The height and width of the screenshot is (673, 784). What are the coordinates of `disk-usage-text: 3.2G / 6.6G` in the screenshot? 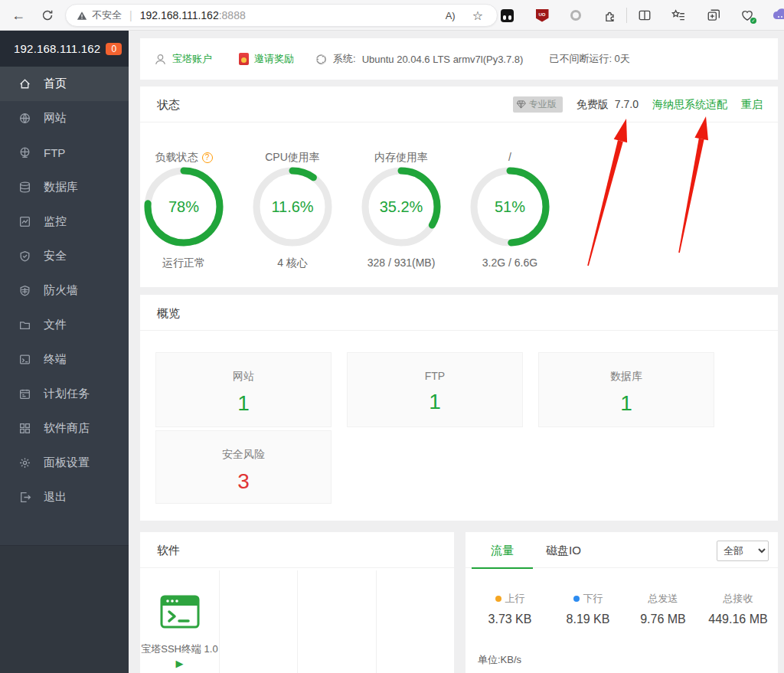 It's located at (510, 263).